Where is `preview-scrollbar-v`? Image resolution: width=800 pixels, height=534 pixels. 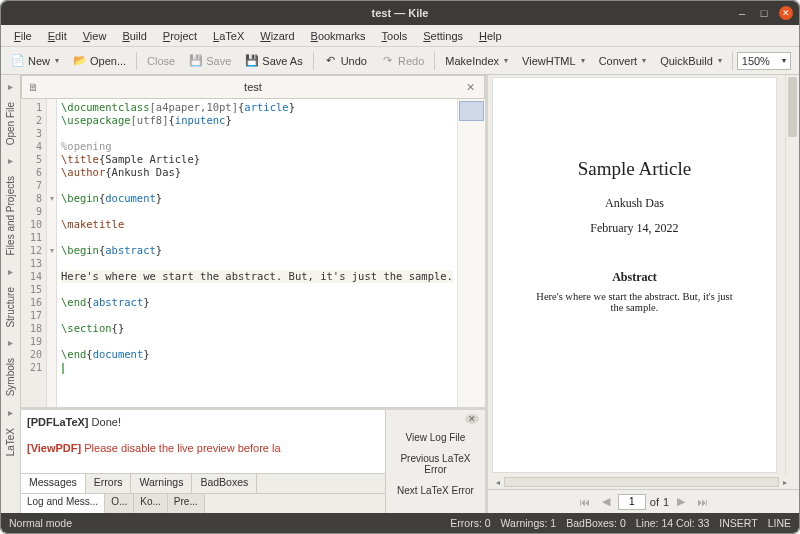
preview-scrollbar-v is located at coordinates (792, 275).